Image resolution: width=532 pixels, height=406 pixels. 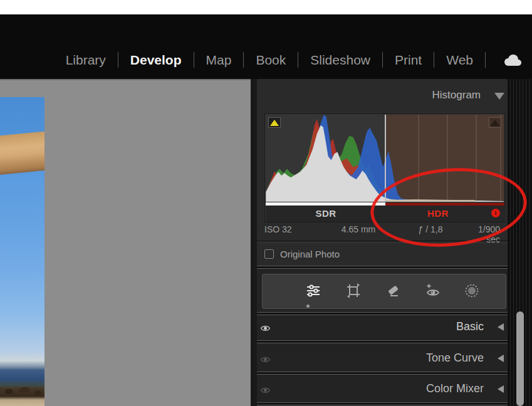 I want to click on crop-tool, so click(x=353, y=291).